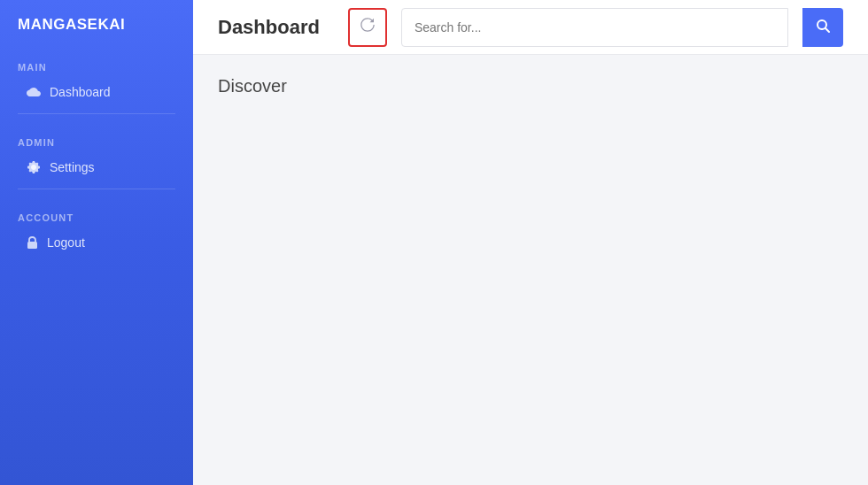 This screenshot has height=485, width=868. What do you see at coordinates (595, 27) in the screenshot?
I see `search-input` at bounding box center [595, 27].